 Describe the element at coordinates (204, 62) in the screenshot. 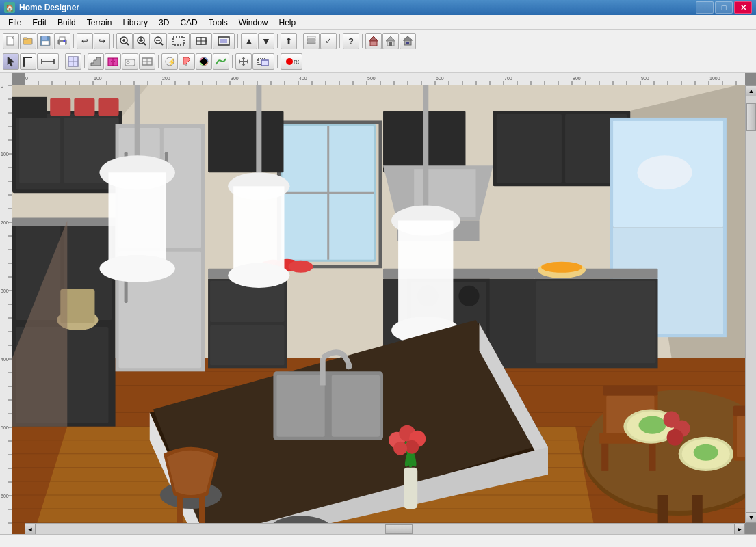

I see `materials-button` at that location.